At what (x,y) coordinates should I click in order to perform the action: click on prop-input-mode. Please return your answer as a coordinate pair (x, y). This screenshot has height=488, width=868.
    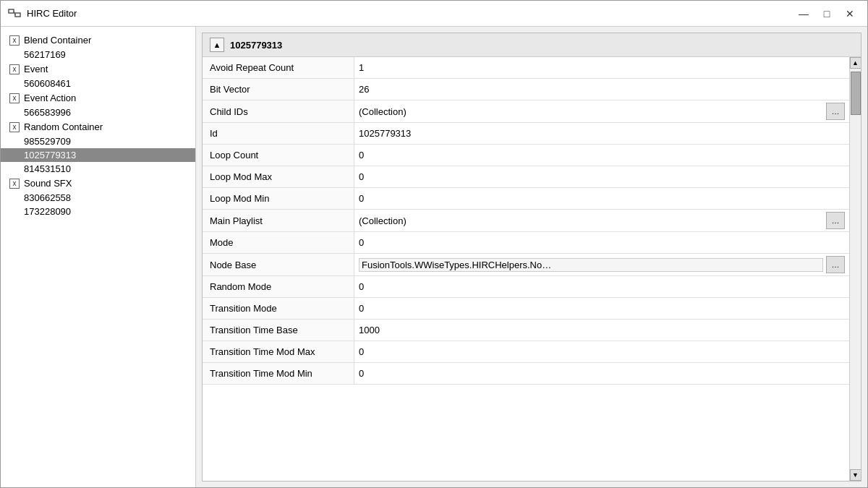
    Looking at the image, I should click on (602, 243).